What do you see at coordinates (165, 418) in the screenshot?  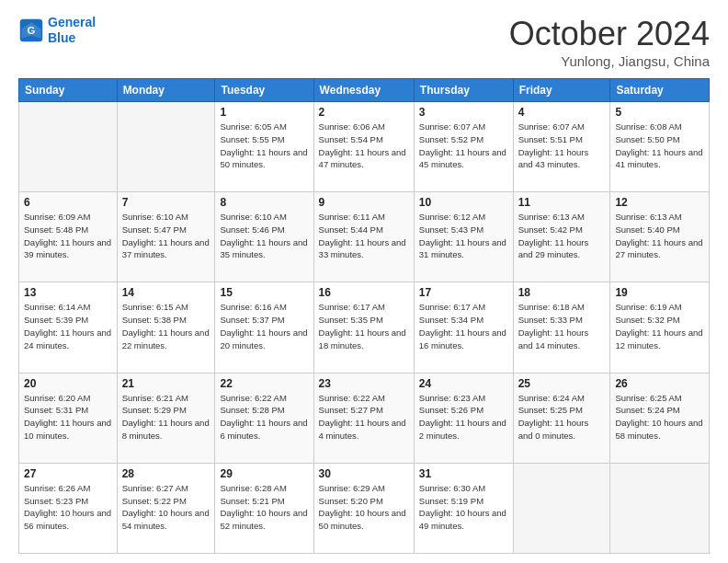 I see `calendar-cell: 21Sunrise: 6:21 AMSunset: 5:29 PMDayligh…` at bounding box center [165, 418].